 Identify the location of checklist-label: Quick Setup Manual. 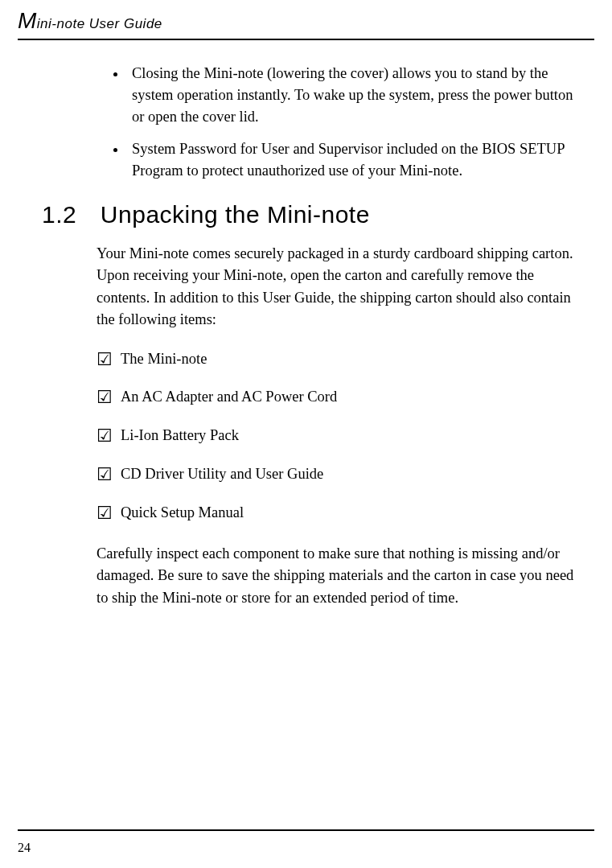
(182, 513).